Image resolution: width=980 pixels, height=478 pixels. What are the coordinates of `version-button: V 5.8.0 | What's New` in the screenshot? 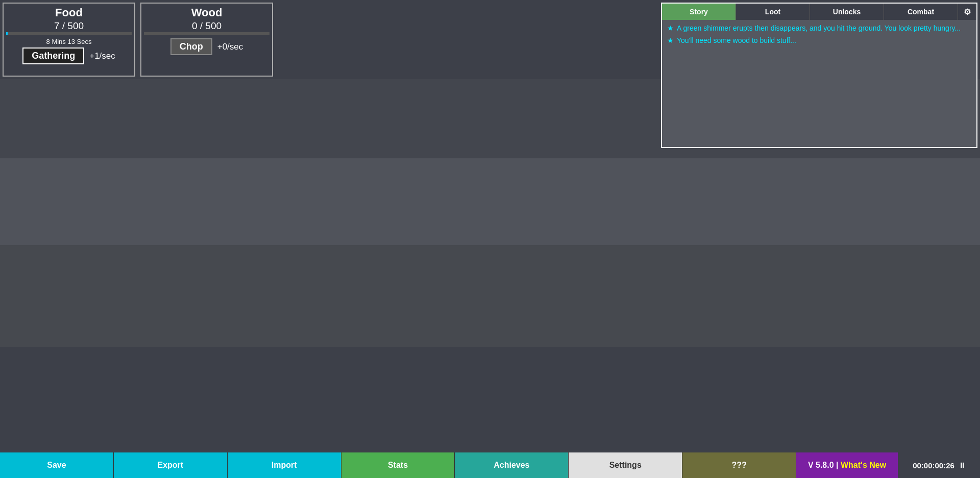 It's located at (847, 465).